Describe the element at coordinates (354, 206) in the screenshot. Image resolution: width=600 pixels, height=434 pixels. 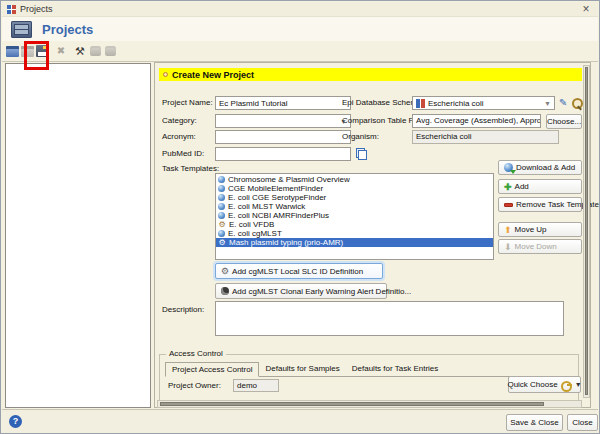
I see `task-template-item: E. coli MLST Warwick` at that location.